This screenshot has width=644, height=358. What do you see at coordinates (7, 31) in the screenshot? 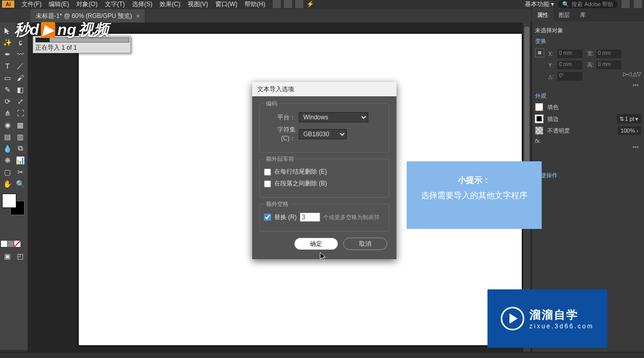
I see `selection-tool` at bounding box center [7, 31].